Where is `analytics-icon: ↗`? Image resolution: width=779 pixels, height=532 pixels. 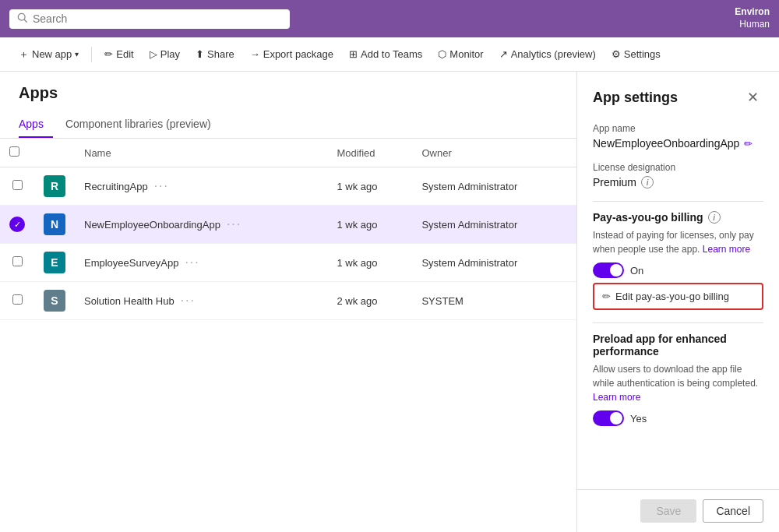 analytics-icon: ↗ is located at coordinates (503, 55).